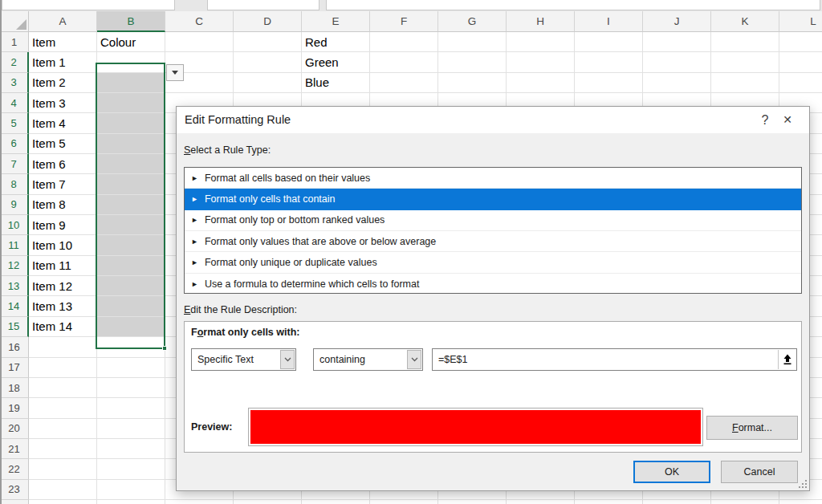 This screenshot has height=504, width=822. Describe the element at coordinates (63, 103) in the screenshot. I see `cell-A4: Item 3` at that location.